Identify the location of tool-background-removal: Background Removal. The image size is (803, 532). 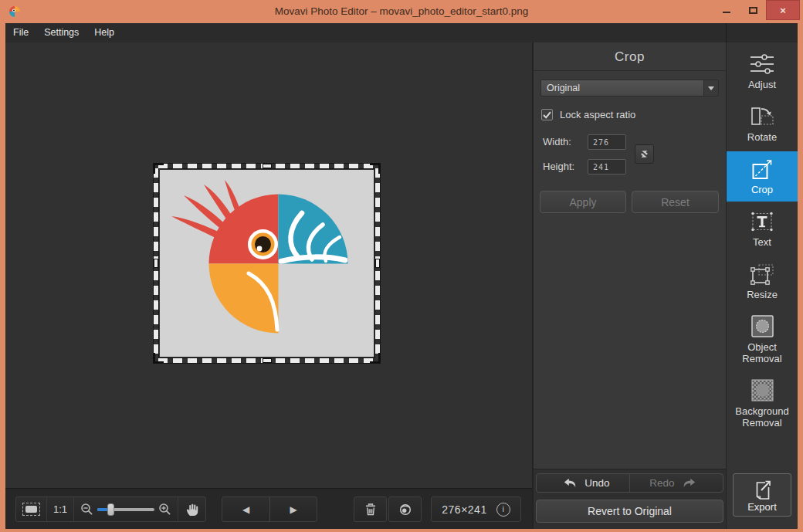
(762, 404).